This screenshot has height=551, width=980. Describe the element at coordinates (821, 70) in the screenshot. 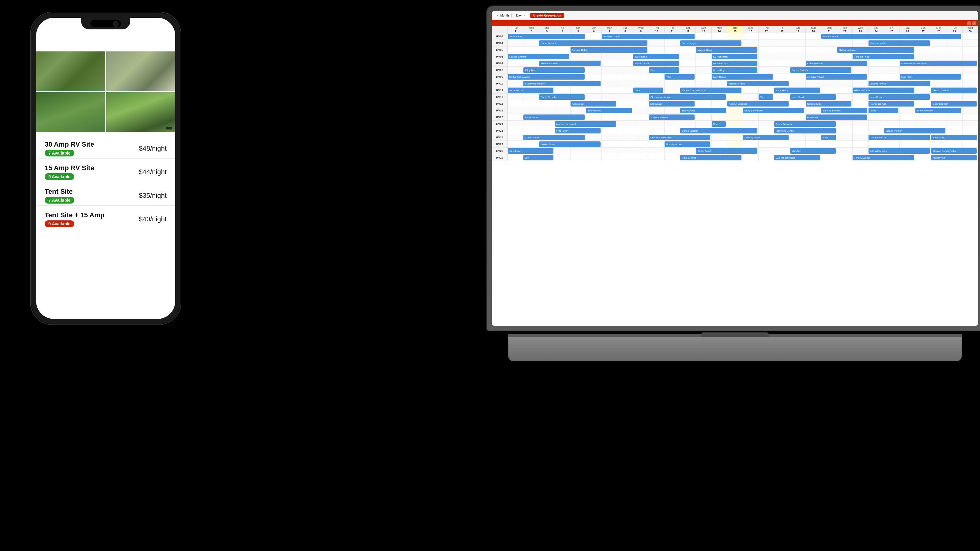

I see `reservation-block: Garrett Dickies` at that location.